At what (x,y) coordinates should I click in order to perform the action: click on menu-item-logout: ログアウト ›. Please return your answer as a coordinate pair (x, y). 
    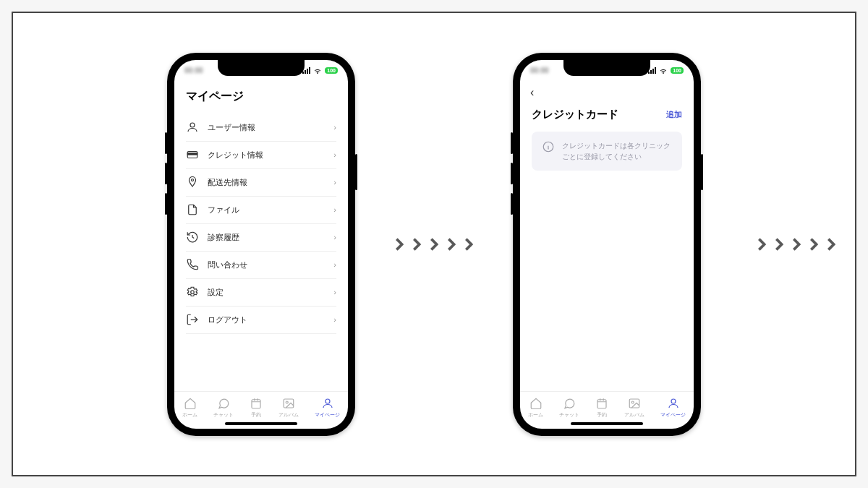
    Looking at the image, I should click on (261, 320).